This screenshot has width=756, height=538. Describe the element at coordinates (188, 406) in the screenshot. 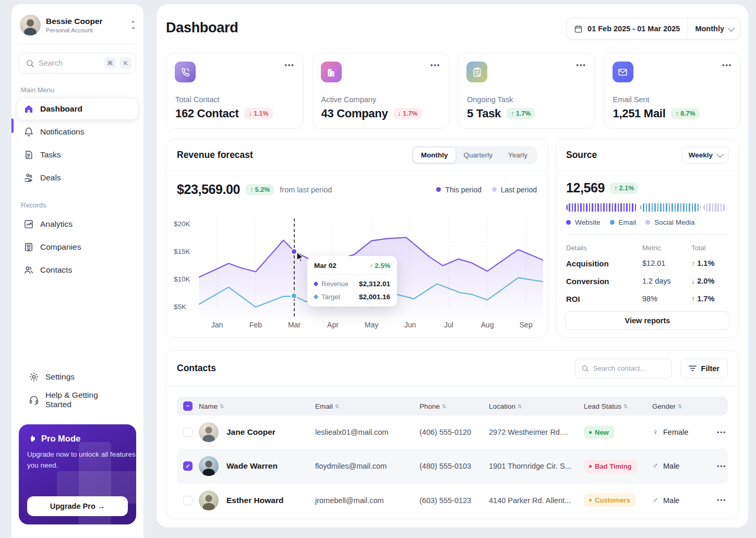

I see `select-all-checkbox` at that location.